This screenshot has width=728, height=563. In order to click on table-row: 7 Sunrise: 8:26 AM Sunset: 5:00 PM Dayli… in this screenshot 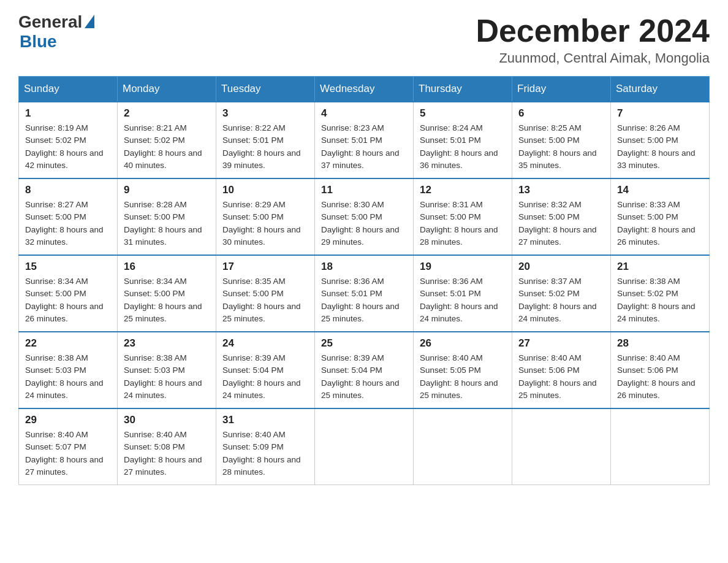, I will do `click(661, 140)`.